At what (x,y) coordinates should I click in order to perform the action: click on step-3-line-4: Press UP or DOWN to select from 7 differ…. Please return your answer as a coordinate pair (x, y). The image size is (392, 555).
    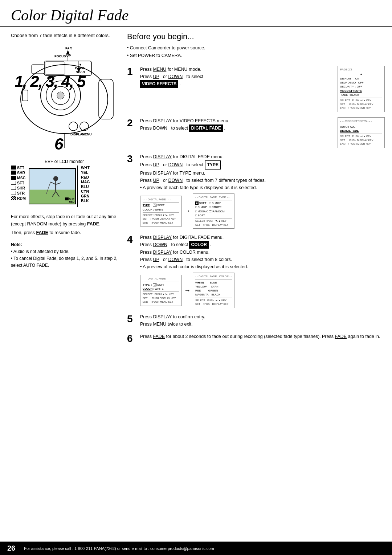
    Looking at the image, I should click on (262, 180).